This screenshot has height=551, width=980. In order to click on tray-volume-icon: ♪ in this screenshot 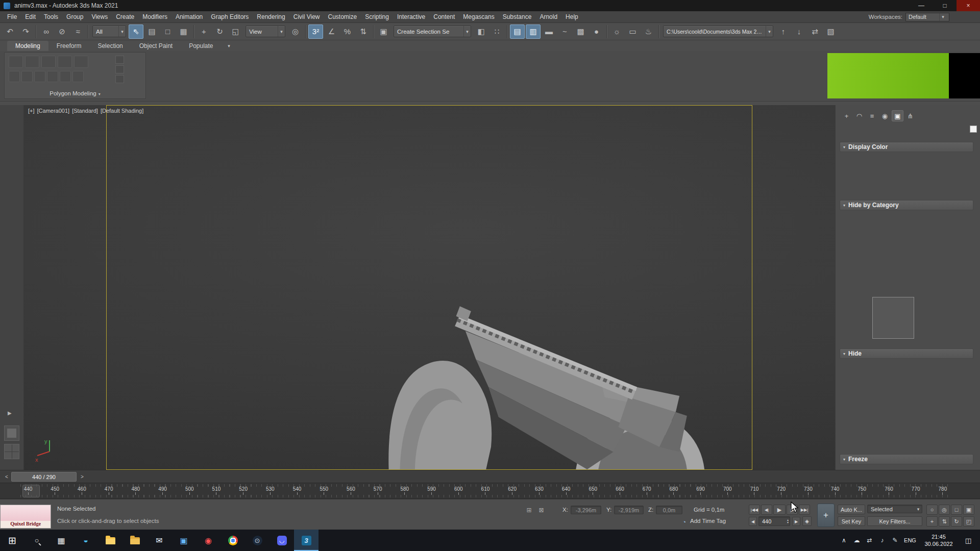, I will do `click(882, 540)`.